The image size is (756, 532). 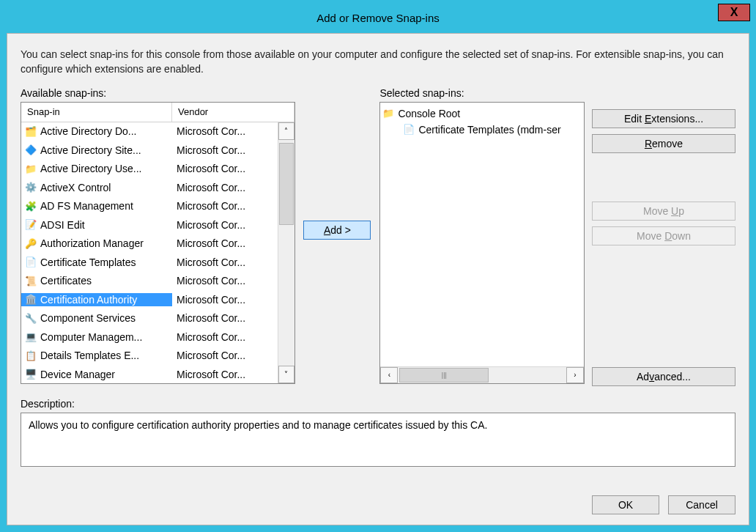 I want to click on snapin-row: ⚙️ActiveX ControlMicrosoft Cor..., so click(x=149, y=188).